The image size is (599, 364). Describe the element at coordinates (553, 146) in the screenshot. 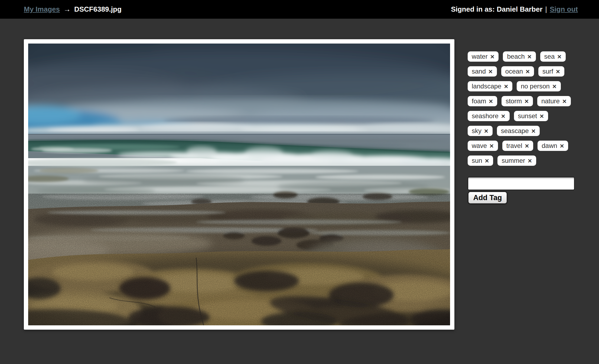

I see `tag-pill: dawn ✕` at that location.